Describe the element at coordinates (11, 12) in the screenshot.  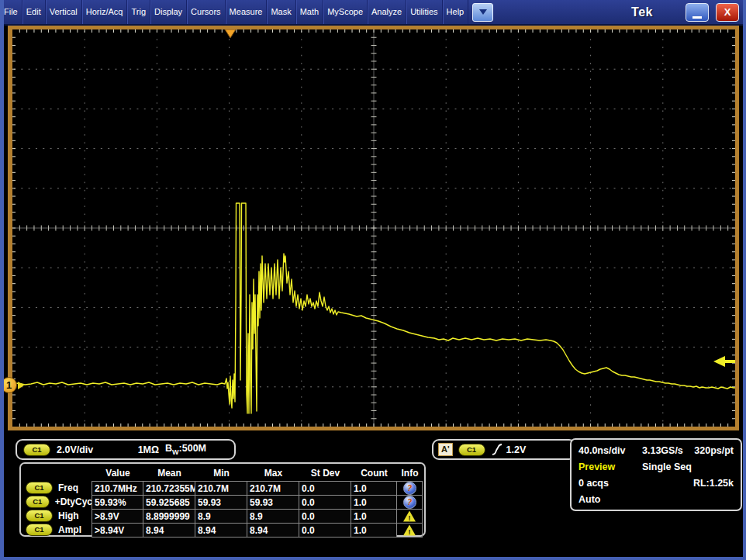
I see `menu-file: File` at that location.